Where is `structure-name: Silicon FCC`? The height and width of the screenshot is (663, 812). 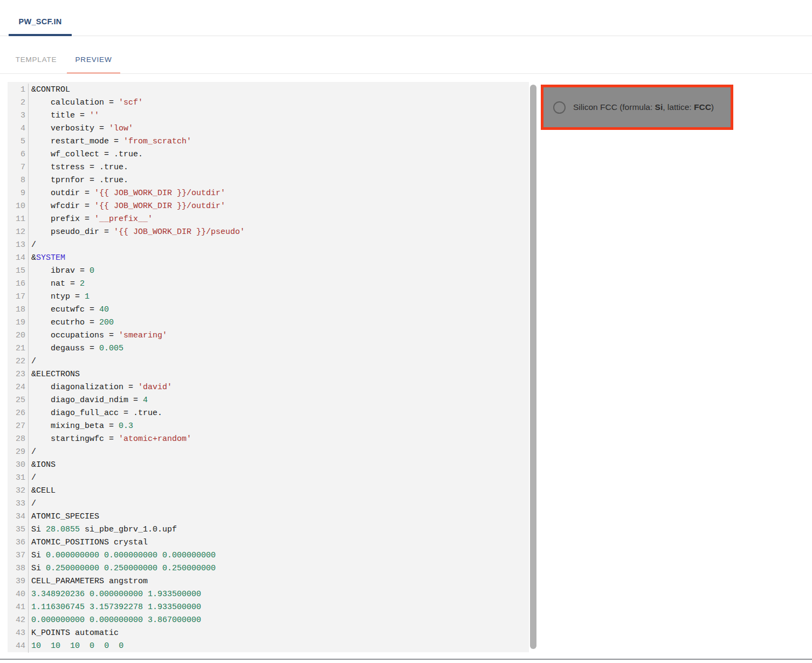 structure-name: Silicon FCC is located at coordinates (595, 107).